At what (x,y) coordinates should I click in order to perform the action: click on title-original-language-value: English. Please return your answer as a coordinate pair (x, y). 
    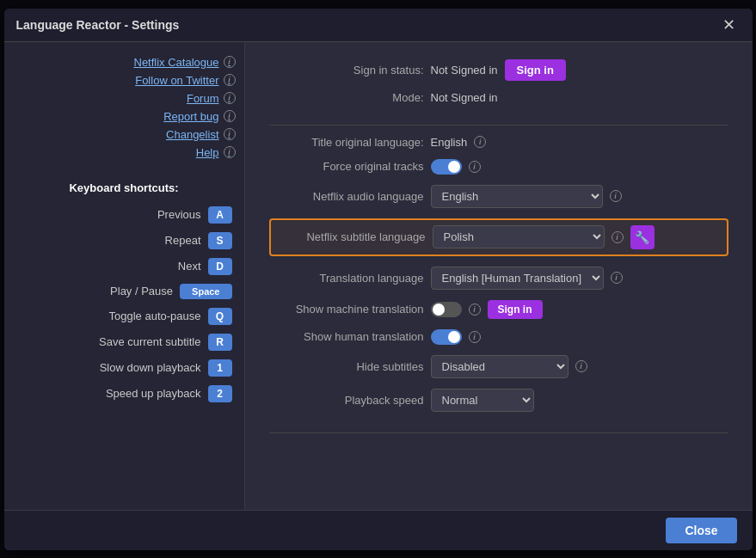
    Looking at the image, I should click on (449, 143).